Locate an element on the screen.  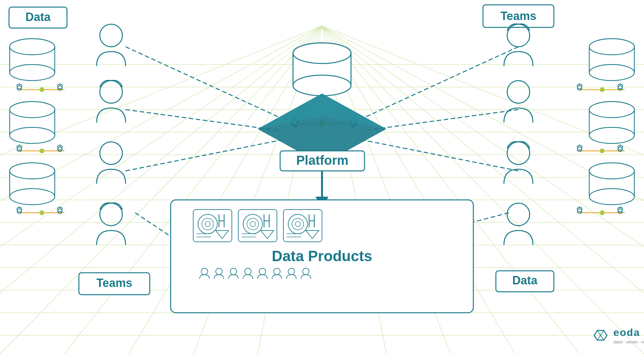
svg-text: daten · wissen · nutzen is located at coordinates (629, 342).